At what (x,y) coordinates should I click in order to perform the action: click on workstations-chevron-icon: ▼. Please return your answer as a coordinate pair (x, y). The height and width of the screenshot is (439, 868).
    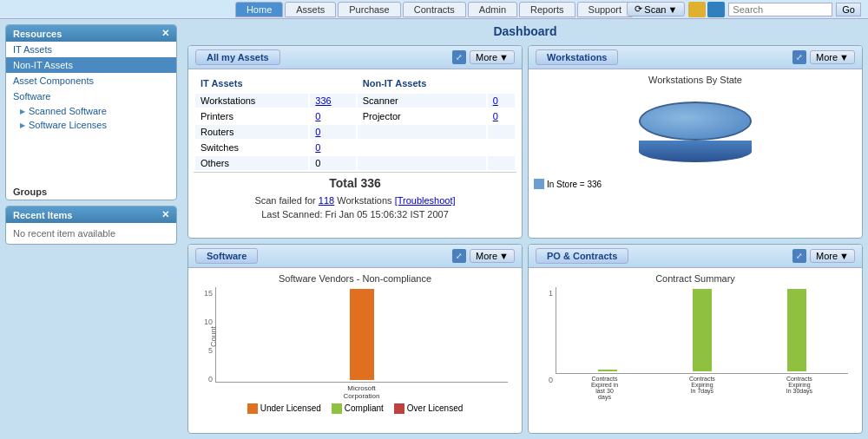
    Looking at the image, I should click on (844, 57).